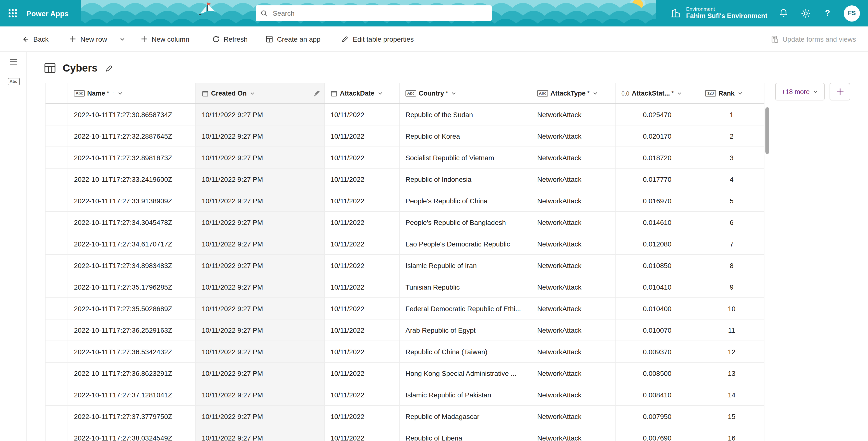 This screenshot has width=868, height=441. Describe the element at coordinates (466, 308) in the screenshot. I see `cell-country: Federal Democratic Republic of Ethi...` at that location.